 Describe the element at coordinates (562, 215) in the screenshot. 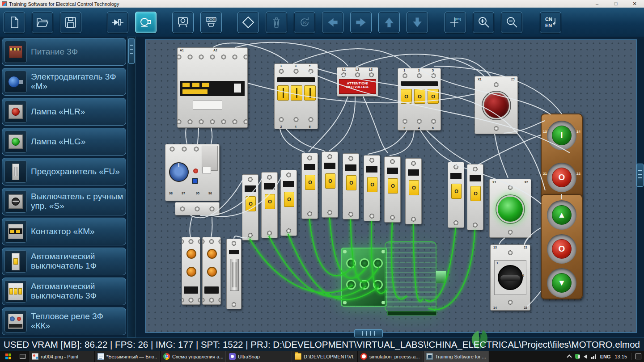

I see `up-button: ▲` at that location.